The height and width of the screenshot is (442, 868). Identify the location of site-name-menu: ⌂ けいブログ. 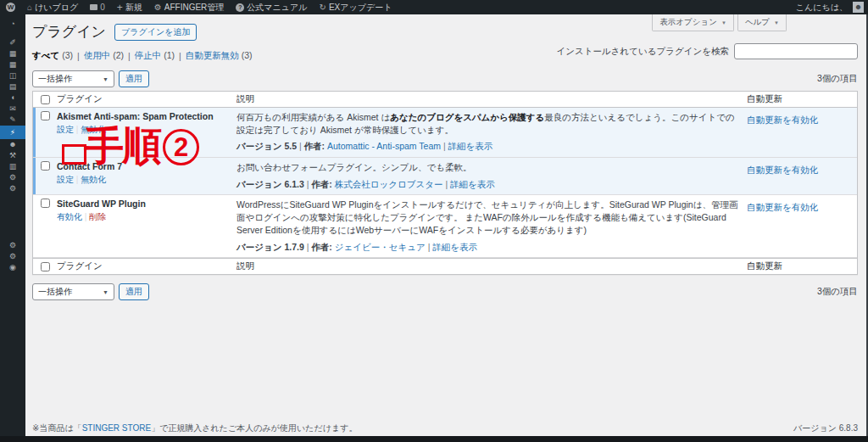
(53, 7).